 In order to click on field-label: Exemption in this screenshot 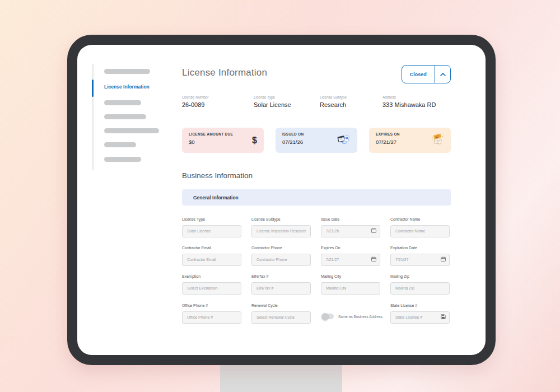, I will do `click(212, 277)`.